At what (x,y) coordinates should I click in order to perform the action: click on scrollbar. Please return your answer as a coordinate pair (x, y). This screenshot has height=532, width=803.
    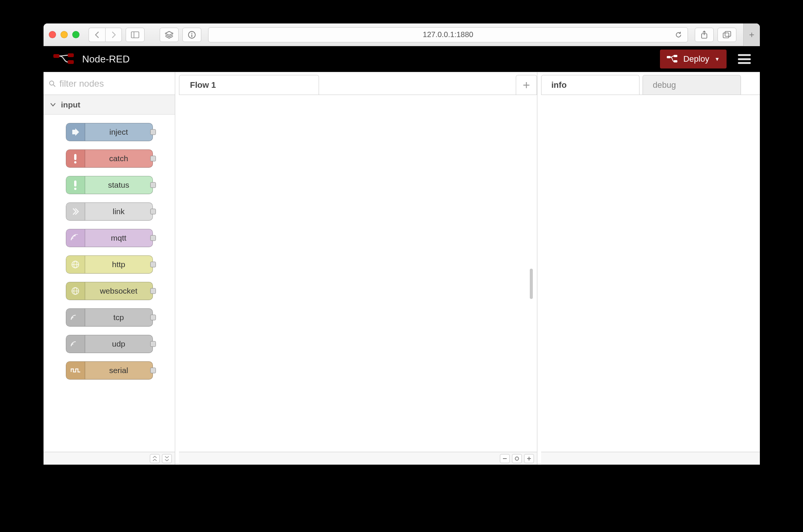
    Looking at the image, I should click on (531, 284).